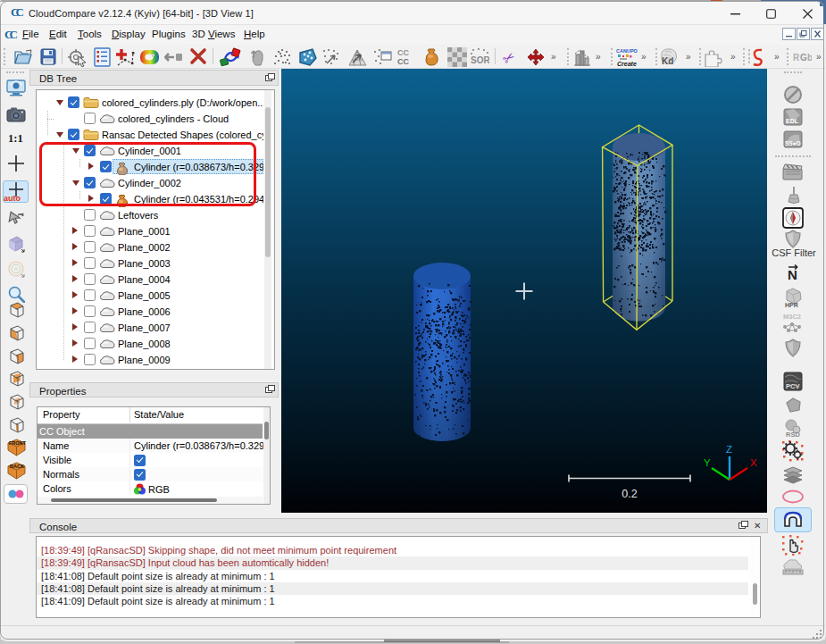 This screenshot has height=644, width=826. What do you see at coordinates (809, 57) in the screenshot?
I see `svg-text: b` at bounding box center [809, 57].